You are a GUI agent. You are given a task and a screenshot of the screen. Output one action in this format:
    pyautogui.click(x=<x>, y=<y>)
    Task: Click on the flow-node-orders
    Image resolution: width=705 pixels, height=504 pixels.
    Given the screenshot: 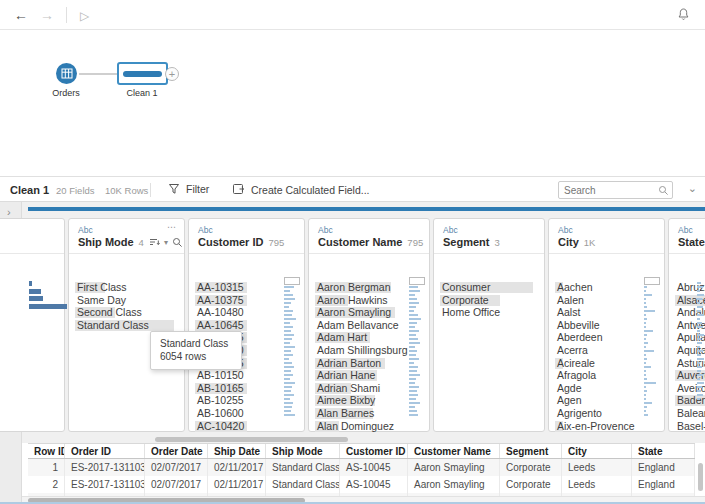 What is the action you would take?
    pyautogui.click(x=66, y=74)
    